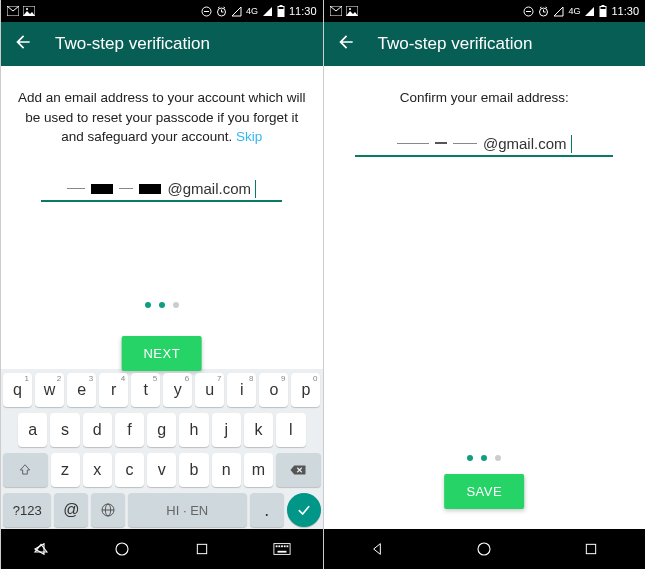  Describe the element at coordinates (162, 44) in the screenshot. I see `app-bar: Two-step verification` at that location.